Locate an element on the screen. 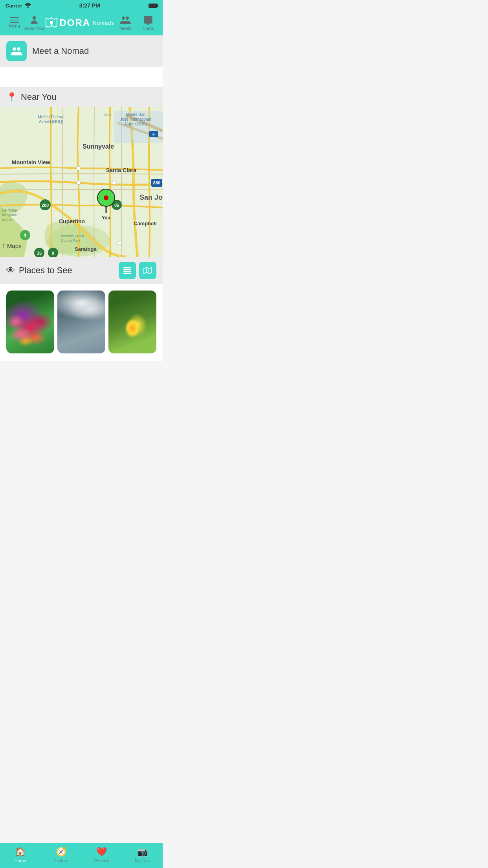 This screenshot has height=868, width=488. svg-text: Airport (SJC) is located at coordinates (136, 124).